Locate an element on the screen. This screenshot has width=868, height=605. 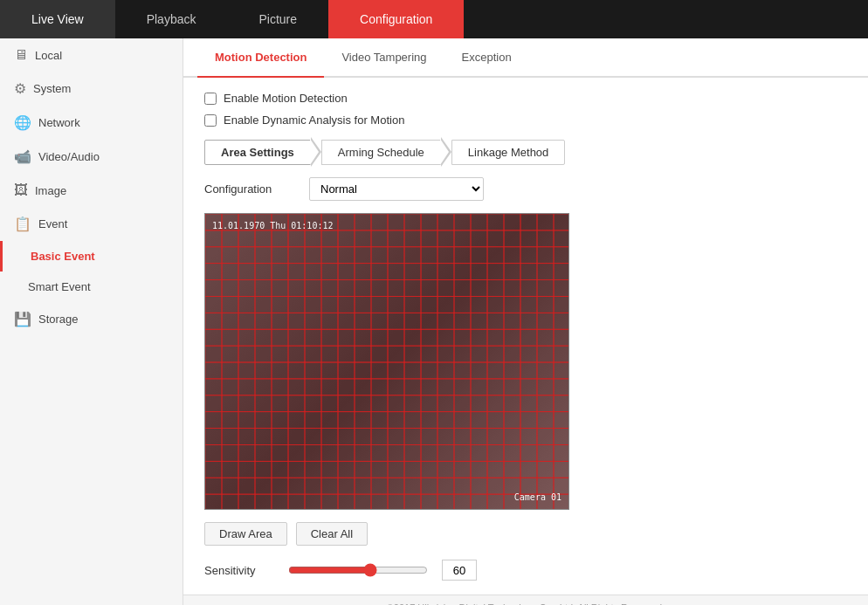
footer: ©2017 Hikvision Digital Technology Co., … is located at coordinates (526, 600).